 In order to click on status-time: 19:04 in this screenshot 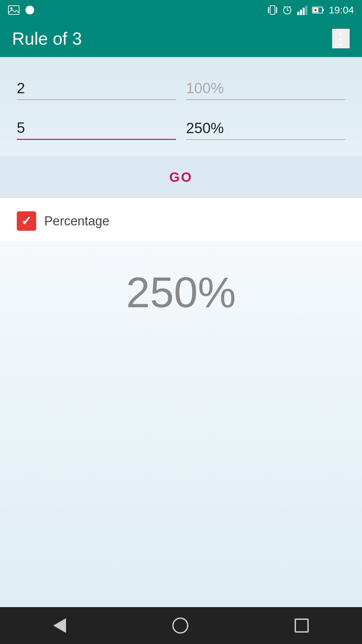, I will do `click(341, 10)`.